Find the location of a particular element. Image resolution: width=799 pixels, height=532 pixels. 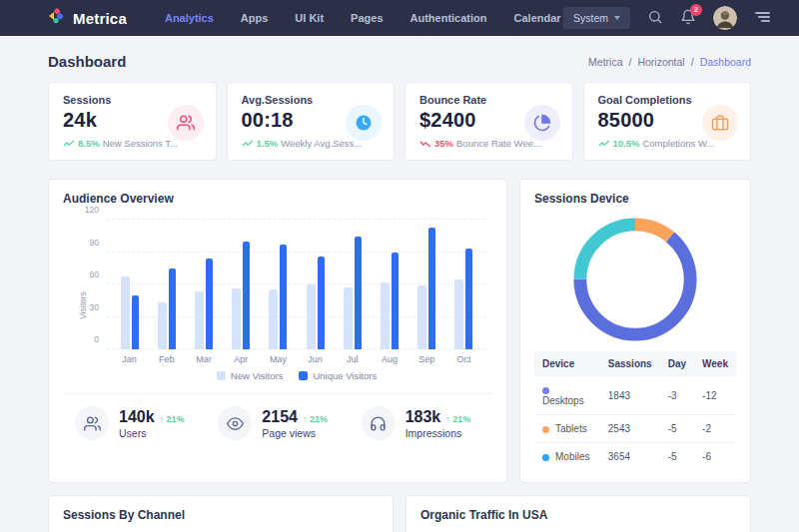

x-tick: Feb is located at coordinates (166, 359).